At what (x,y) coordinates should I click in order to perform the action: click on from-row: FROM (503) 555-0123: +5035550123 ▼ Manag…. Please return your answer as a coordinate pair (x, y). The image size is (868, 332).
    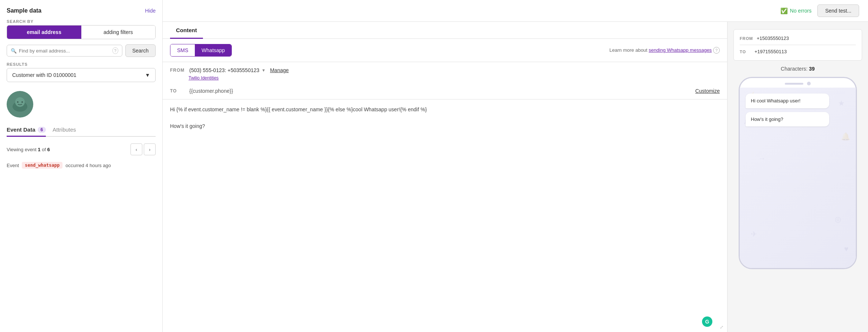
    Looking at the image, I should click on (445, 68).